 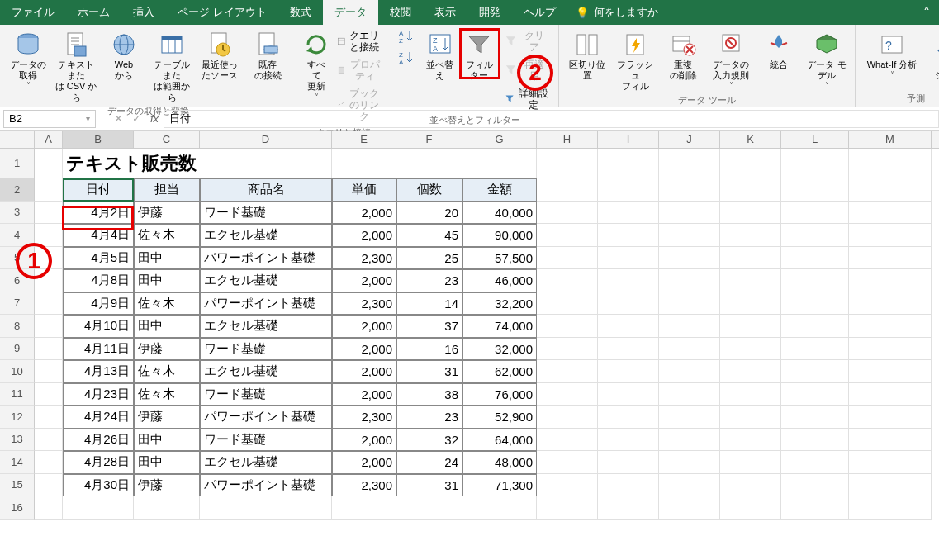 I want to click on table-cell: 48,000, so click(x=500, y=463).